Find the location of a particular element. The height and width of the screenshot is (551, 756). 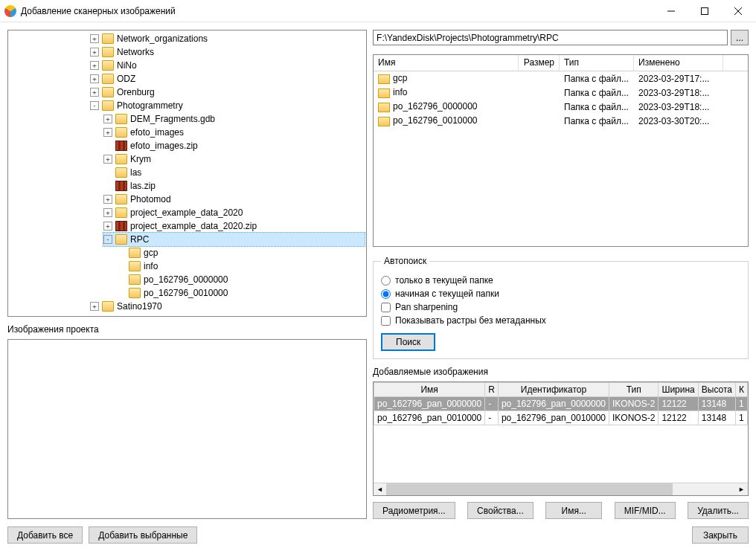

col-type: Тип is located at coordinates (597, 62).